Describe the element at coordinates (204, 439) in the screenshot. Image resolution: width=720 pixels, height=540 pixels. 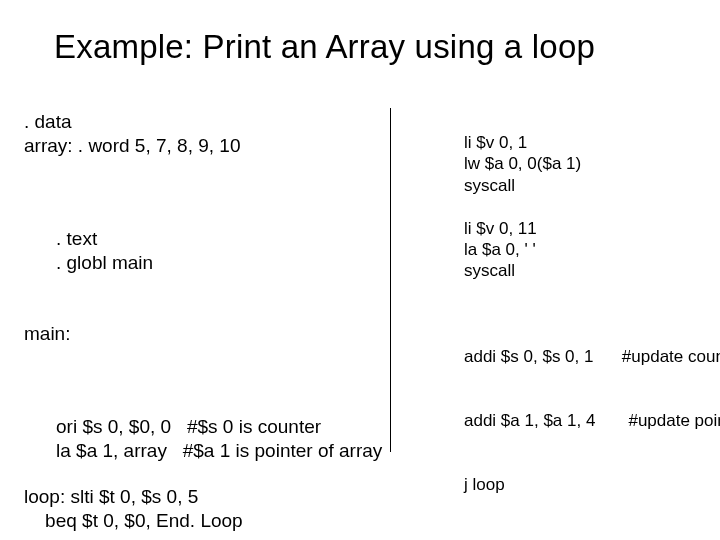
I see `code-init: ori $s 0, $0, 0 #$s 0 is counter la $a 1…` at that location.